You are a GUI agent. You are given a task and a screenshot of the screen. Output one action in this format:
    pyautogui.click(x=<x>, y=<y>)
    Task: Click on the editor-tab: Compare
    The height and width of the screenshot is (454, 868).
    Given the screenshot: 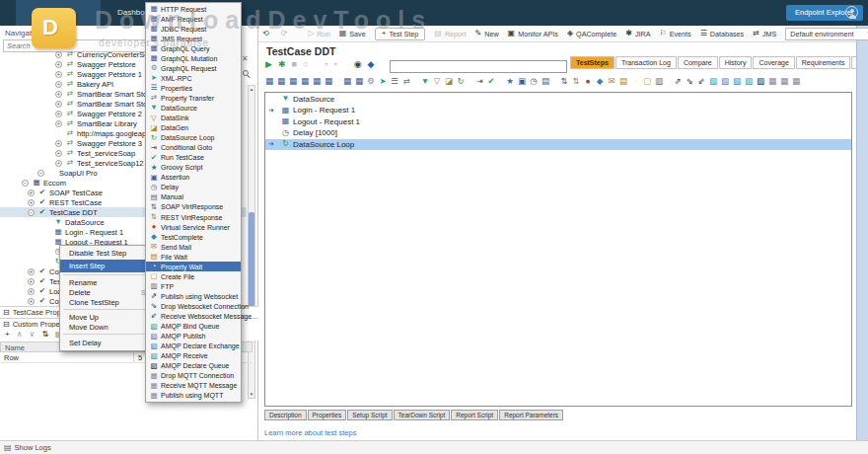 What is the action you would take?
    pyautogui.click(x=698, y=63)
    